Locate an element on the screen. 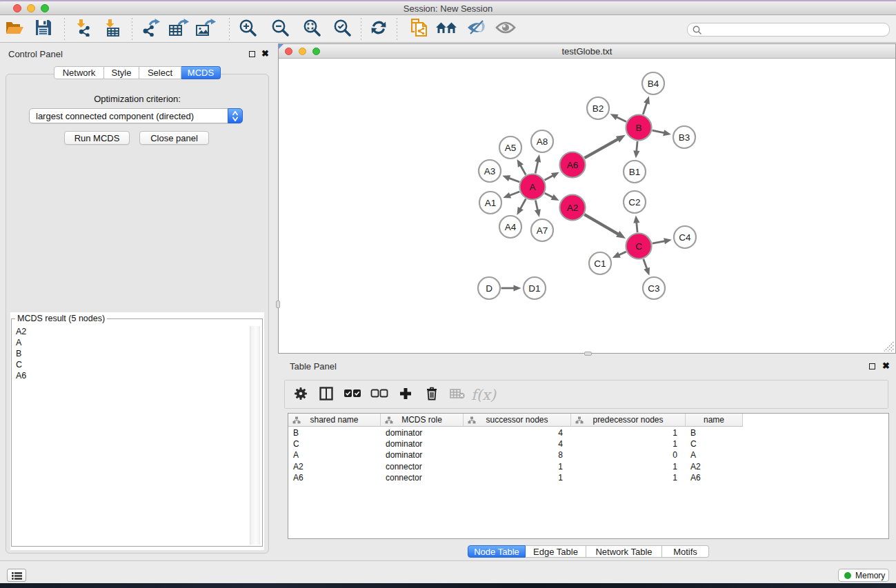 This screenshot has height=588, width=896. close-panel-button: Close panel is located at coordinates (174, 138).